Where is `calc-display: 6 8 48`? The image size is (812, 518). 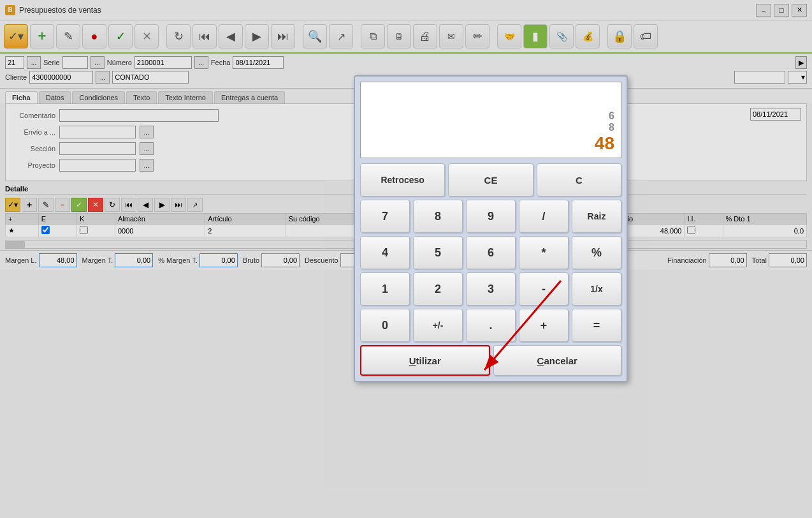
calc-display: 6 8 48 is located at coordinates (491, 120).